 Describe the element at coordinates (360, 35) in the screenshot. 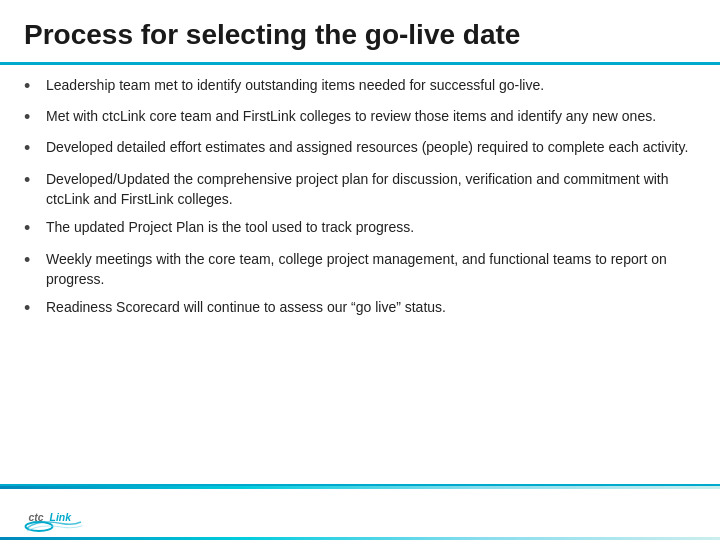

I see `slide-title: Process for selecting the go-live date` at that location.